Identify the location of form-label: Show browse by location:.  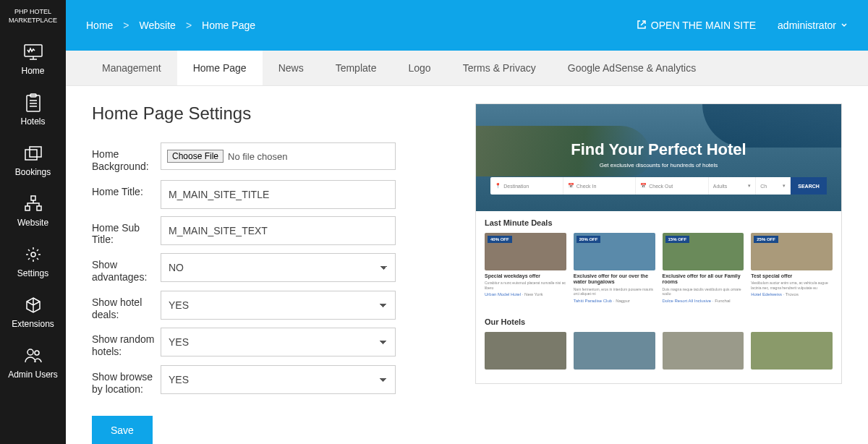
(126, 380).